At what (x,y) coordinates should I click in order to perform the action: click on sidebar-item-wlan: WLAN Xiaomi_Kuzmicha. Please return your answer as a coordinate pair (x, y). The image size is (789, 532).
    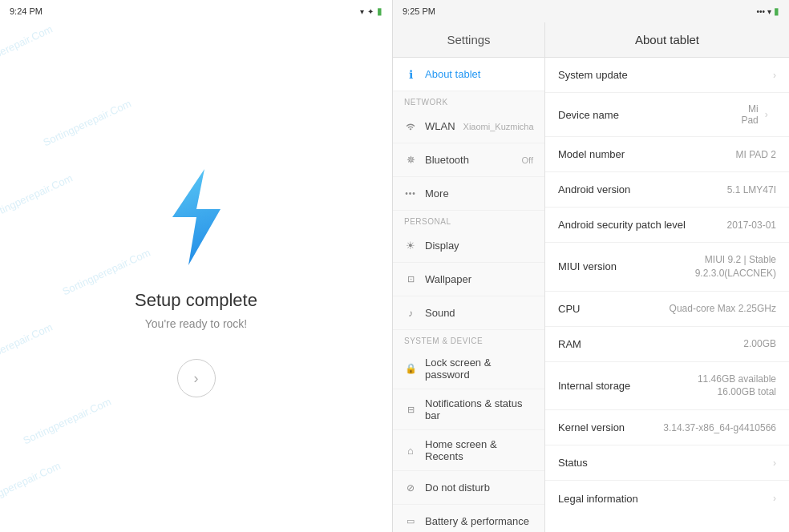
    Looking at the image, I should click on (468, 127).